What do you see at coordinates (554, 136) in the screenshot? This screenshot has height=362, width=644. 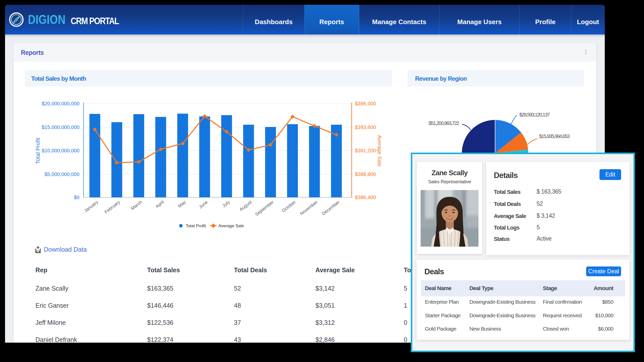 I see `svg-text: $15,935,994,653` at bounding box center [554, 136].